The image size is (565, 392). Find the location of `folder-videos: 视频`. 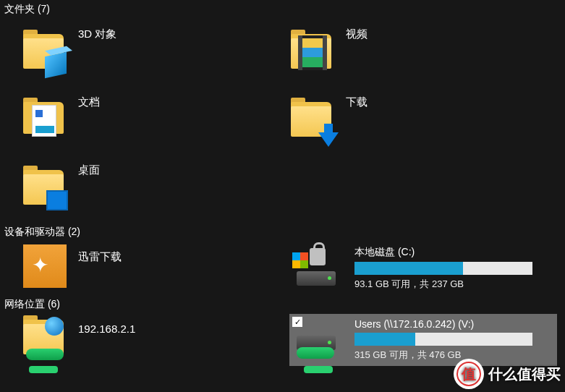

folder-videos: 视频 is located at coordinates (423, 53).